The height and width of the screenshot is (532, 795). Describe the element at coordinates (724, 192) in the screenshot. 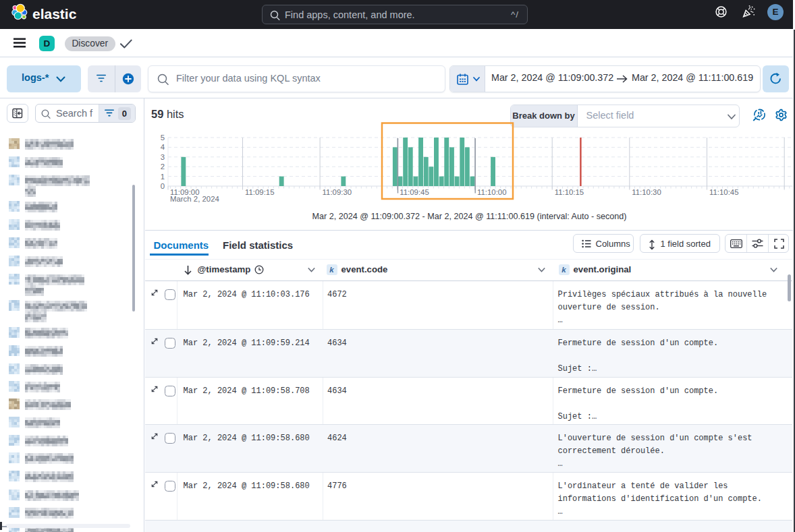

I see `svg-text: 11:10:45` at that location.